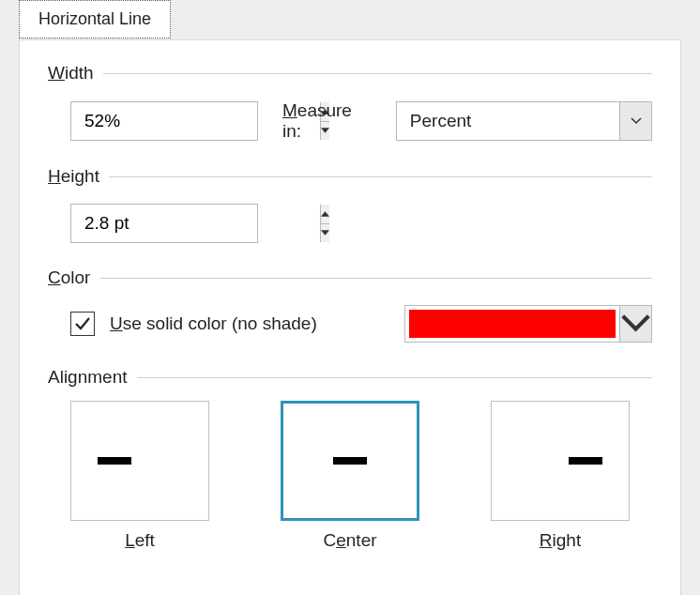 The image size is (700, 595). What do you see at coordinates (560, 476) in the screenshot?
I see `alignment-option-right: Right` at bounding box center [560, 476].